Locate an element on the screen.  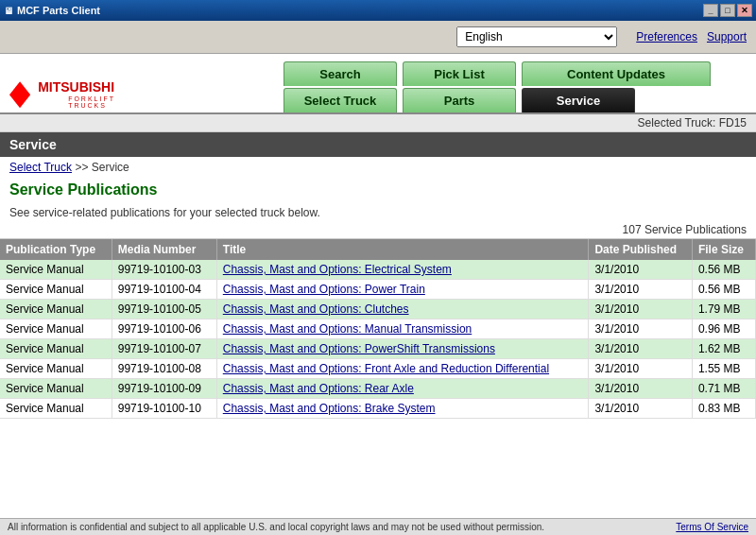
cell-filesize: 0.71 MB is located at coordinates (724, 389).